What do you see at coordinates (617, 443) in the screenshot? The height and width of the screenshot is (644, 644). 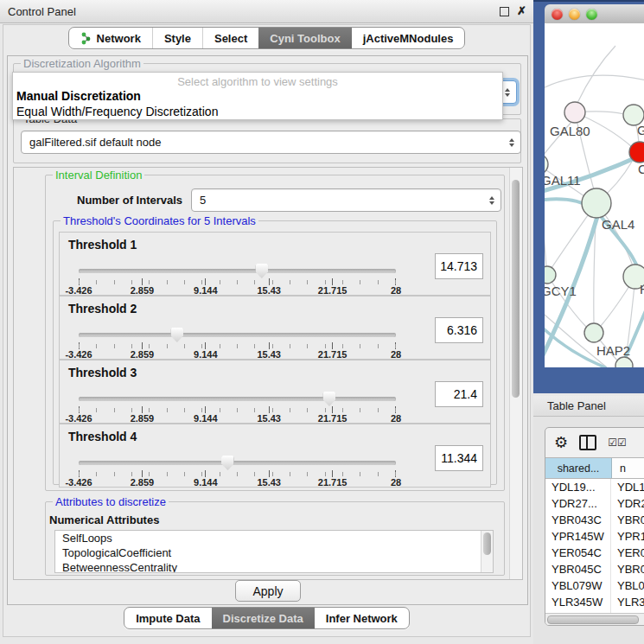 I see `select-columns-icon: ☑☑` at bounding box center [617, 443].